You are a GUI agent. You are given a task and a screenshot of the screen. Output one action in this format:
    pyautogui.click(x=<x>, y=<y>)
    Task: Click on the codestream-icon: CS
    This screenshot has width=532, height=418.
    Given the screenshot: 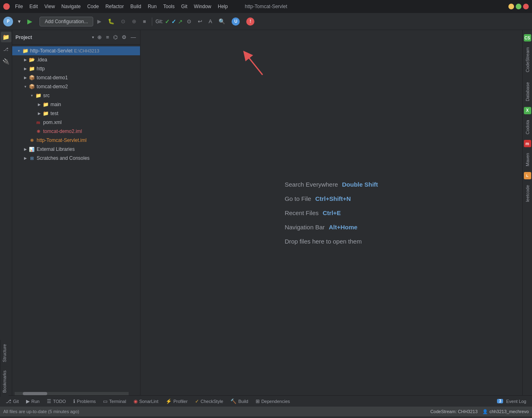 What is the action you would take?
    pyautogui.click(x=528, y=38)
    